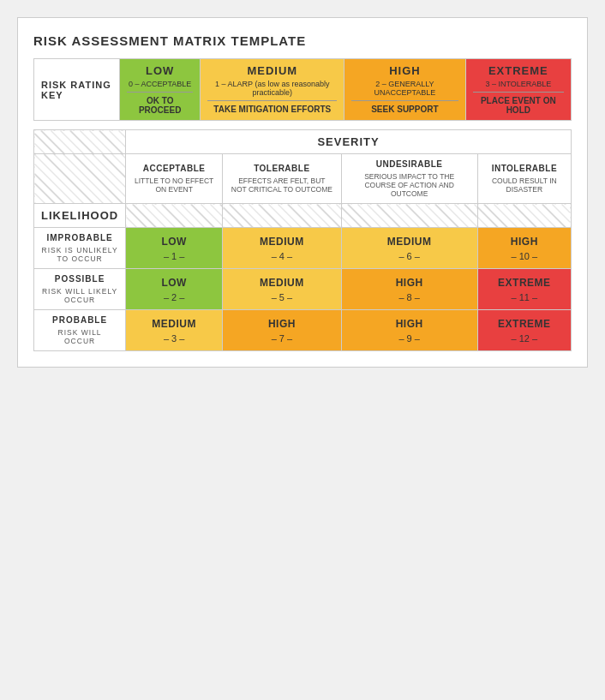 The width and height of the screenshot is (605, 700). I want to click on cell-probable-undesirable: HIGH – 9 –, so click(410, 331).